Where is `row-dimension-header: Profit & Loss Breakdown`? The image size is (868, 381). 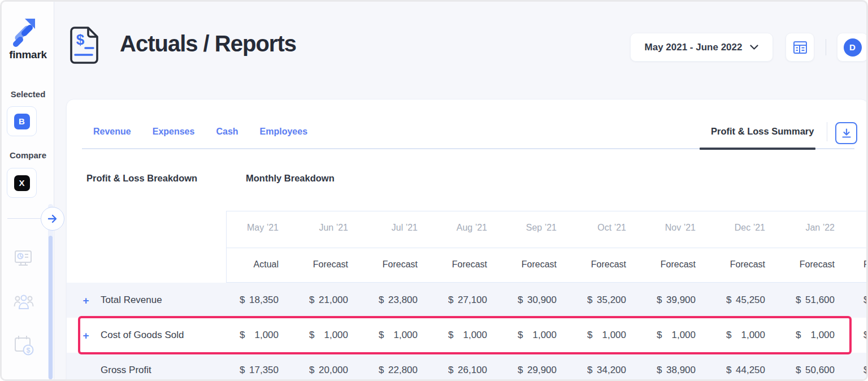
row-dimension-header: Profit & Loss Breakdown is located at coordinates (142, 179).